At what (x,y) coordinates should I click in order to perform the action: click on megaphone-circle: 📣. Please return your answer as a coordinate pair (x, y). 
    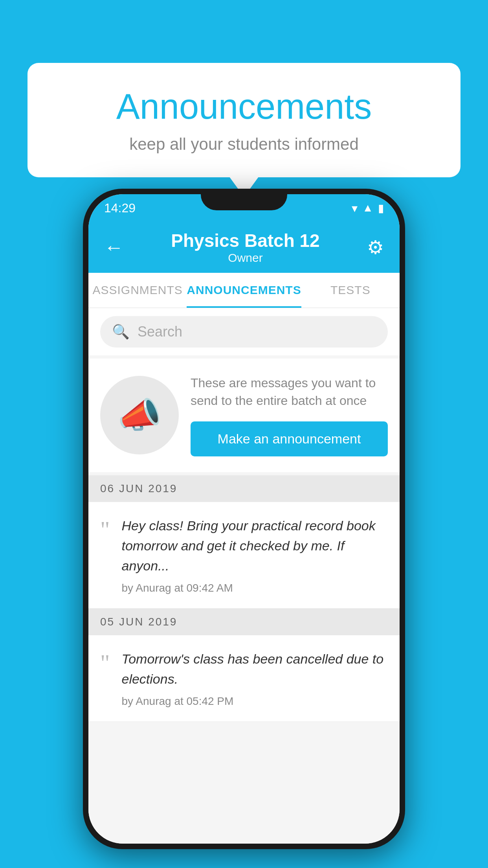
    Looking at the image, I should click on (139, 415).